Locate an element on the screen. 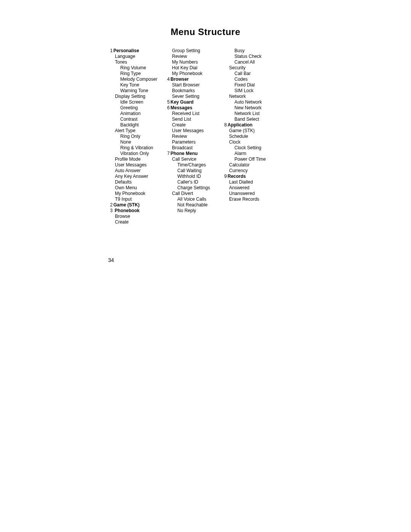  menu-label: Profile Mode is located at coordinates (128, 159).